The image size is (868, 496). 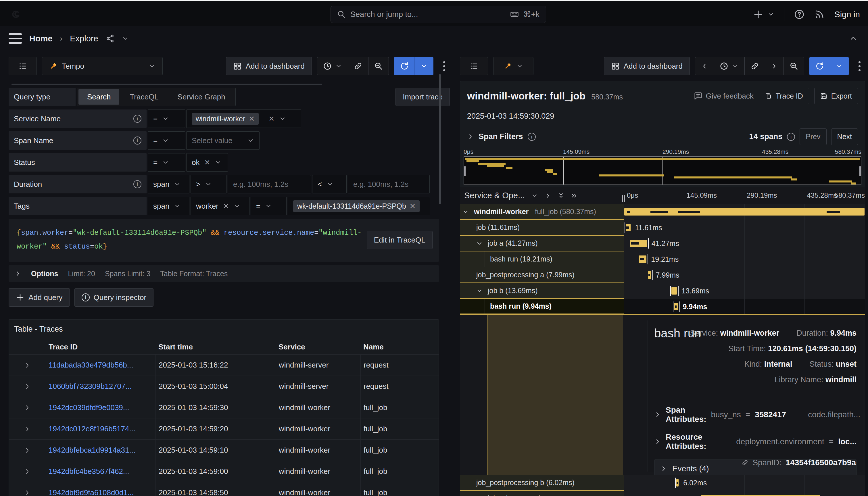 I want to click on breadcrumb-home: Home, so click(x=41, y=39).